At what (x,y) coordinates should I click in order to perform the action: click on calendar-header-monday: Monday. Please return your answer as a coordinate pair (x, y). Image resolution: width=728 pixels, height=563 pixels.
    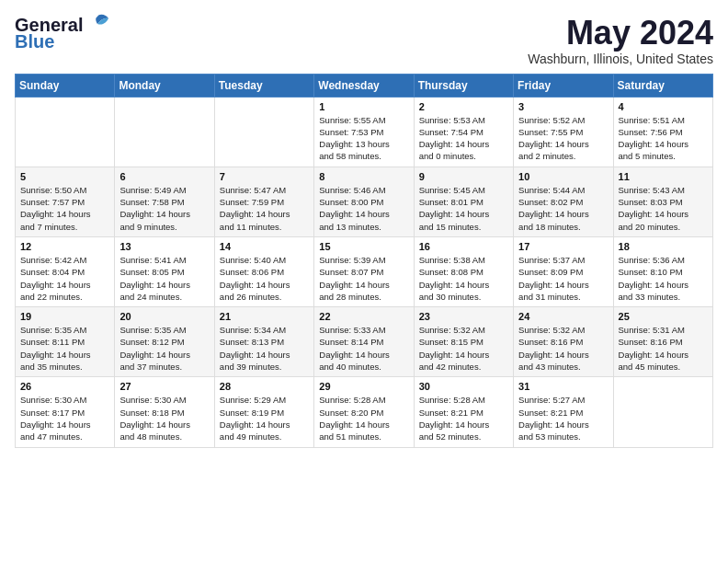
    Looking at the image, I should click on (165, 85).